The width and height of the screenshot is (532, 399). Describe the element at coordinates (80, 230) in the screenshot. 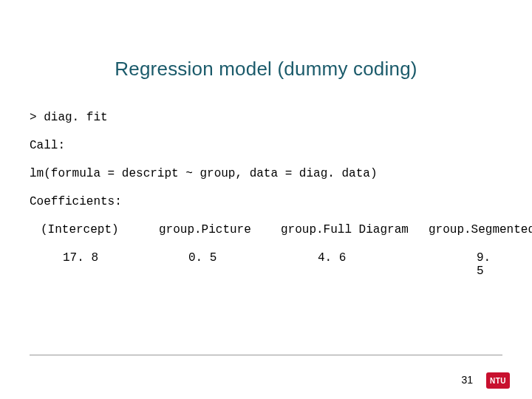

I see `coef-header-intercept: (Intercept)` at that location.